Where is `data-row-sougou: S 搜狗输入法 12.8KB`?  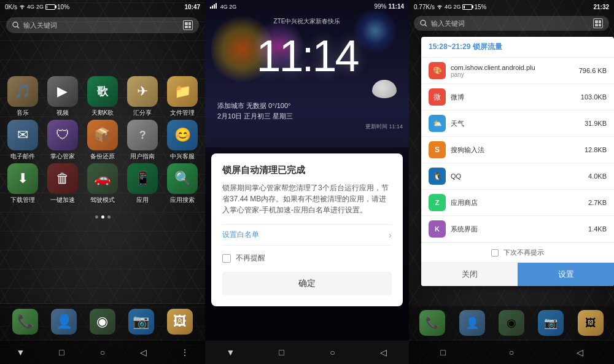
data-row-sougou: S 搜狗输入法 12.8KB is located at coordinates (518, 150).